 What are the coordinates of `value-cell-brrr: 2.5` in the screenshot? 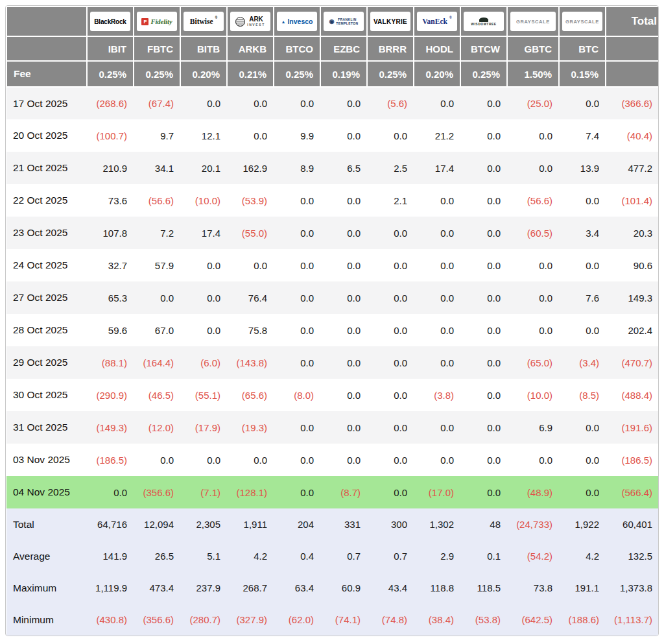 It's located at (390, 168).